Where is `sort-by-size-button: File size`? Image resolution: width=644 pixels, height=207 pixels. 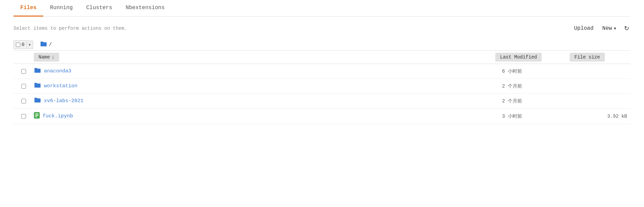
sort-by-size-button: File size is located at coordinates (587, 57).